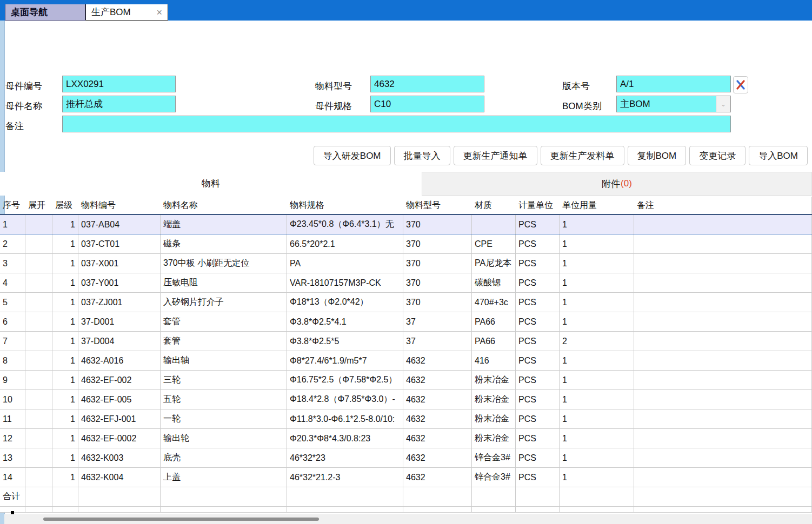 This screenshot has height=524, width=812. What do you see at coordinates (406, 303) in the screenshot?
I see `table-row: 51037-ZJ001入矽钢片打介子Φ18*13（Φ2.0*42）370470#…` at bounding box center [406, 303].